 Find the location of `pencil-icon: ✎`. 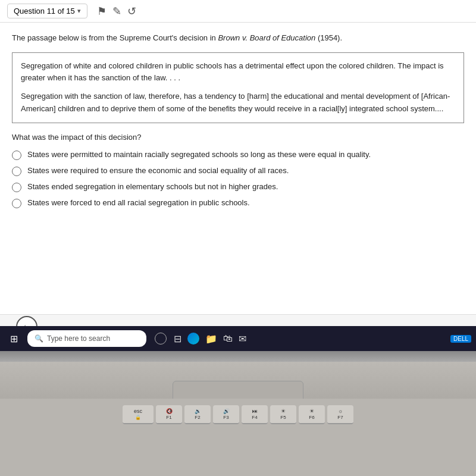

pencil-icon: ✎ is located at coordinates (117, 11).